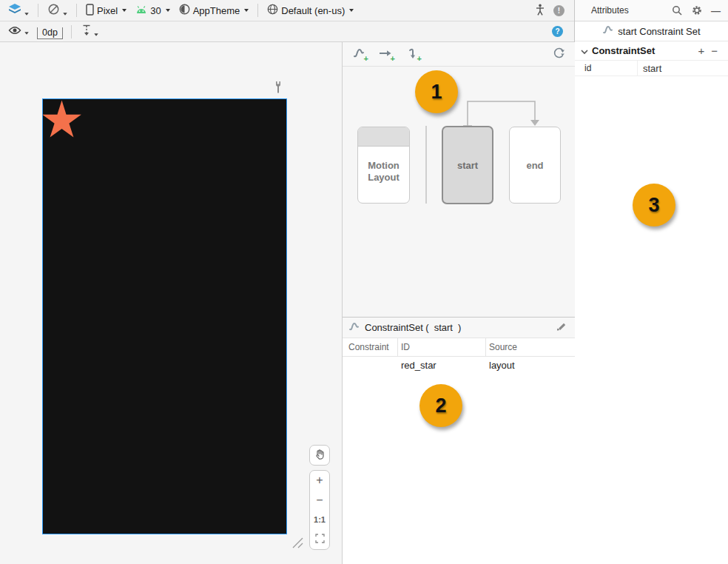 Image resolution: width=728 pixels, height=564 pixels. Describe the element at coordinates (559, 54) in the screenshot. I see `motion-cycle-button` at that location.